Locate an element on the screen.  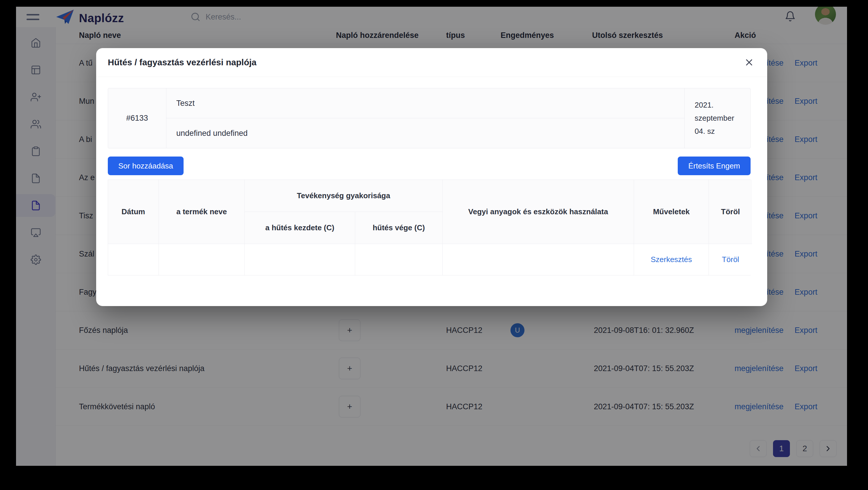
record-name: Teszt is located at coordinates (425, 103).